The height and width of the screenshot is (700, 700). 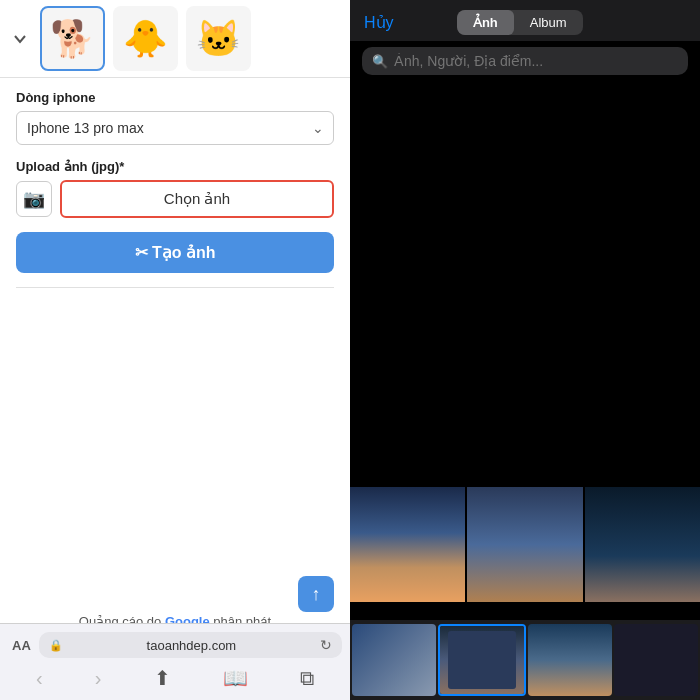 I want to click on device-select-wrapper: Iphone 13 pro max Iphone 14 Pro Max Ipho…, so click(x=175, y=128).